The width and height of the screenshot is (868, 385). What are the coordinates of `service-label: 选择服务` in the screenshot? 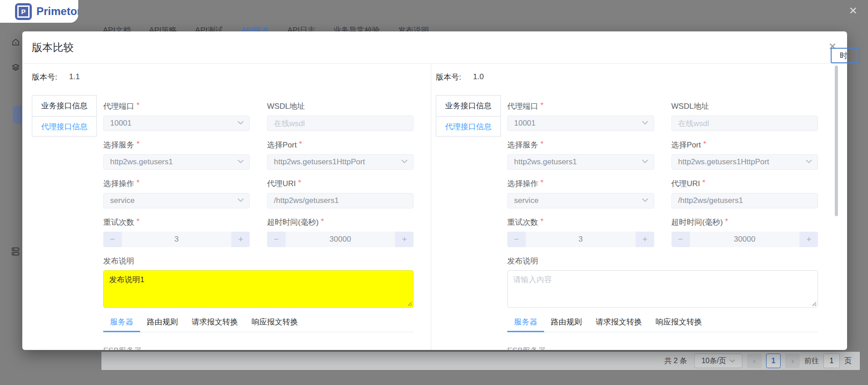 It's located at (119, 145).